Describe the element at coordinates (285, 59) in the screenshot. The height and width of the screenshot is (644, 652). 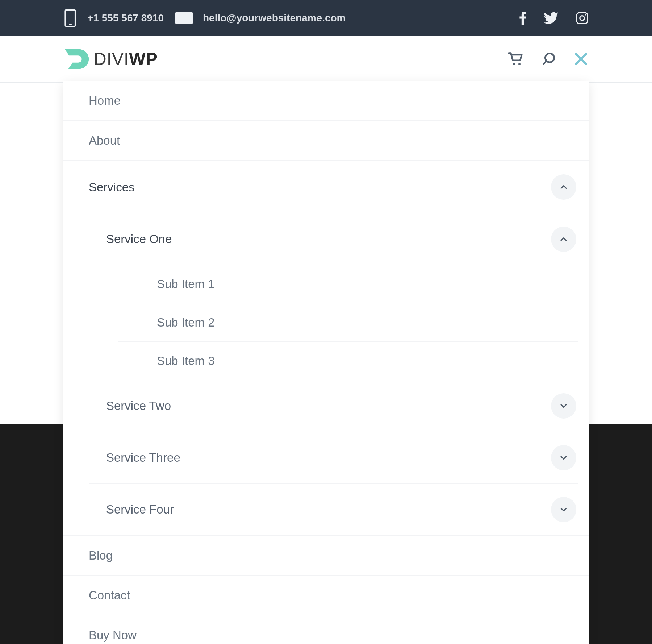
I see `logo: DIVIWP` at that location.